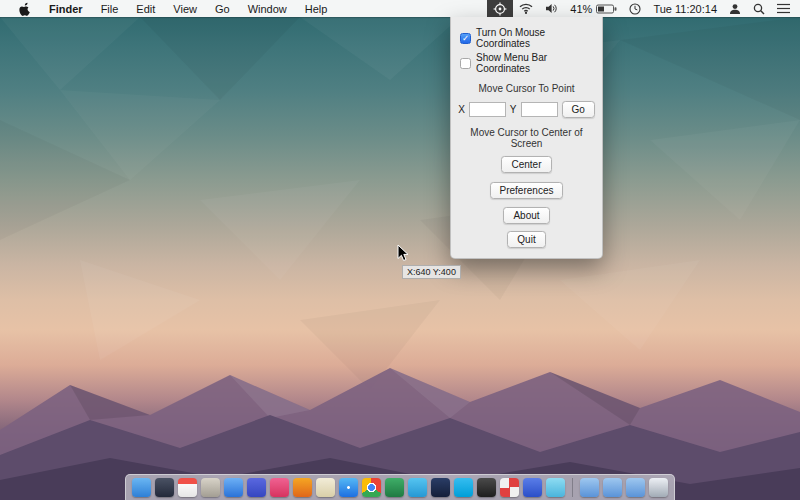 The image size is (800, 500). Describe the element at coordinates (556, 488) in the screenshot. I see `box-icon` at that location.